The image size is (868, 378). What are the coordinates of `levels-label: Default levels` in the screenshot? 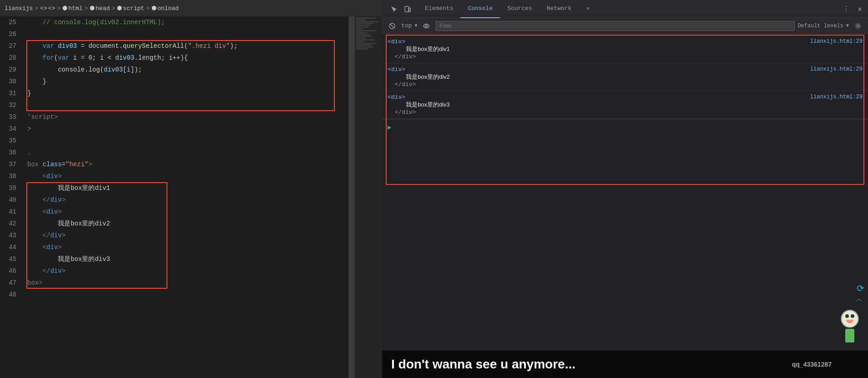 It's located at (821, 26).